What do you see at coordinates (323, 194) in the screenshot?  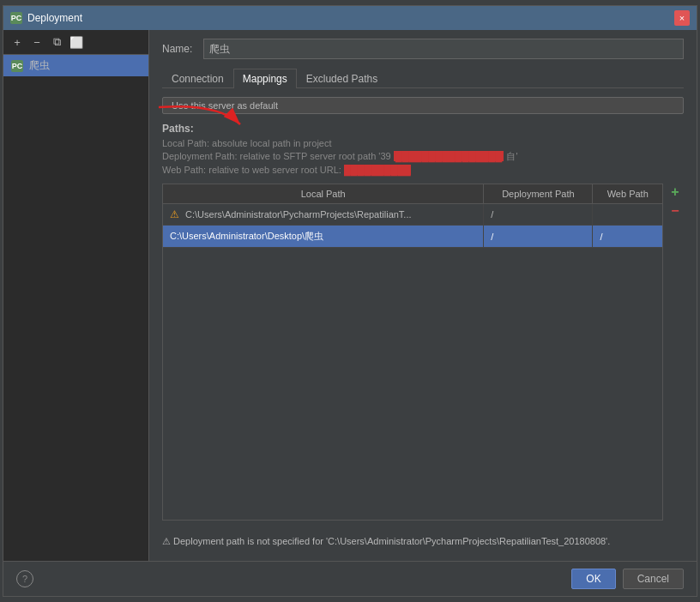 I see `col-local-path: Local Path` at bounding box center [323, 194].